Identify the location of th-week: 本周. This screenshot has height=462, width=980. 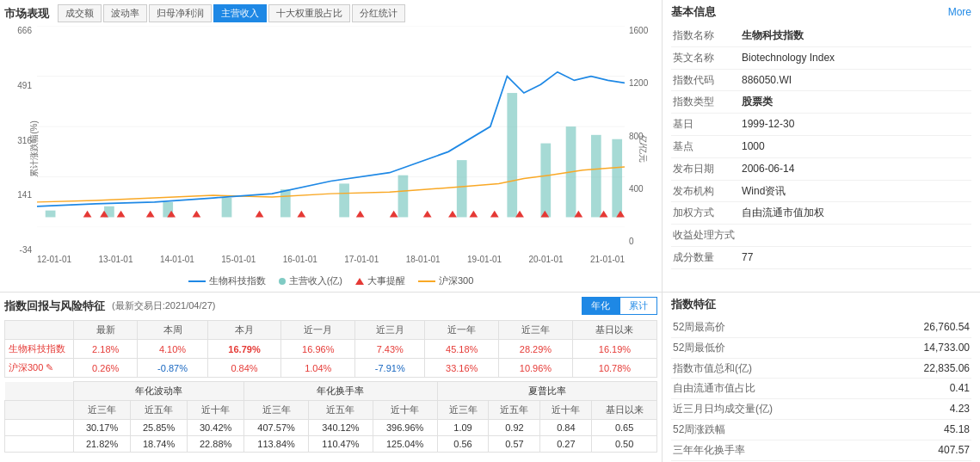
(172, 330).